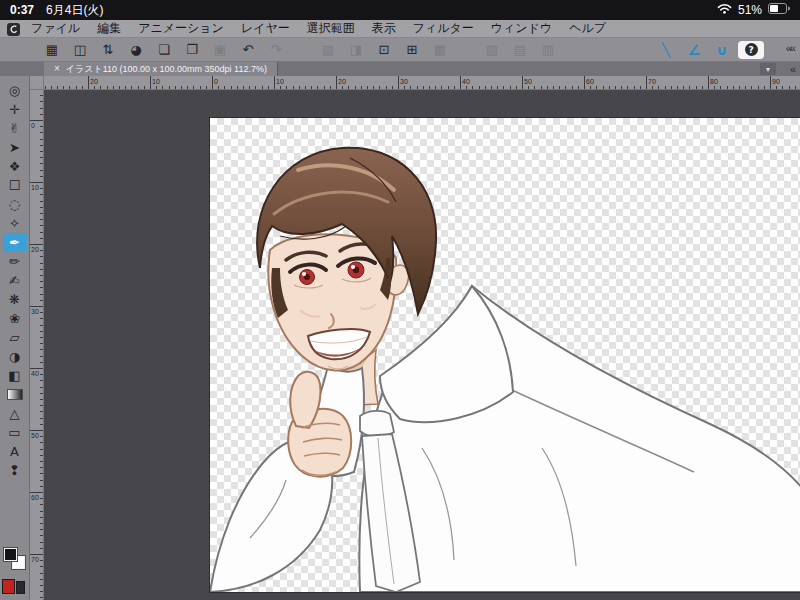  I want to click on angle-ruler-button: ∠, so click(694, 50).